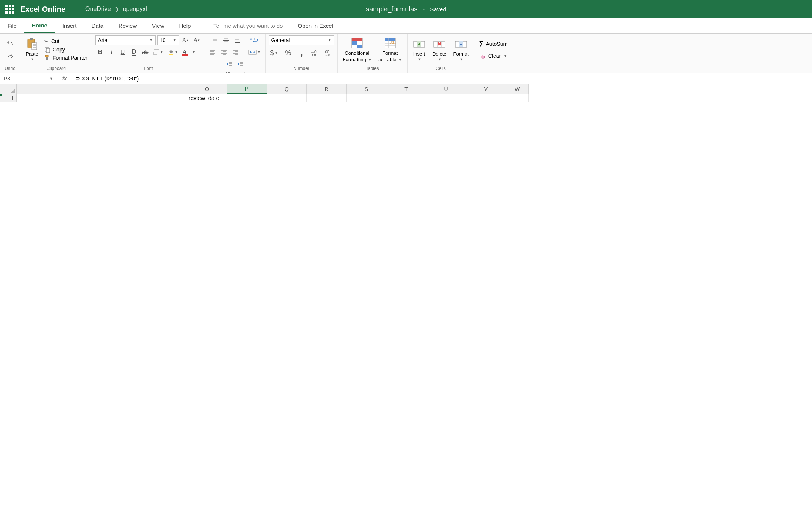  Describe the element at coordinates (241, 64) in the screenshot. I see `increase-indent-button` at that location.